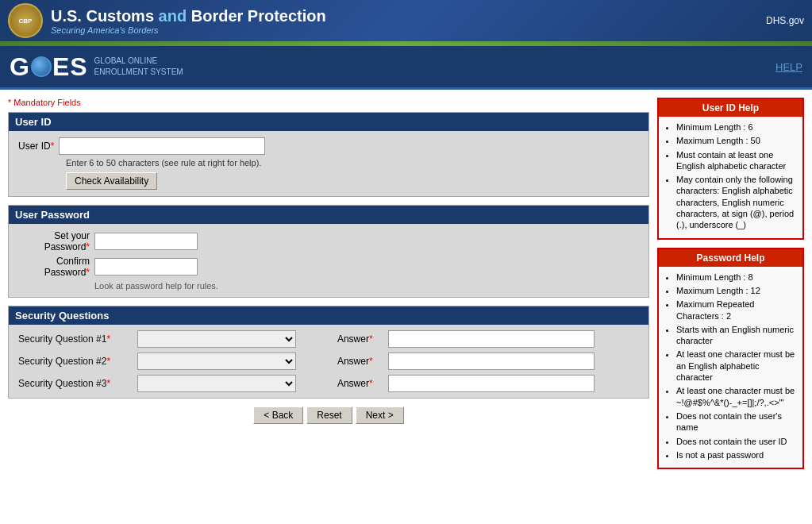 Image resolution: width=812 pixels, height=524 pixels. I want to click on password-help-list: Minimum Length : 8Maximum Length : 12Max…, so click(737, 366).